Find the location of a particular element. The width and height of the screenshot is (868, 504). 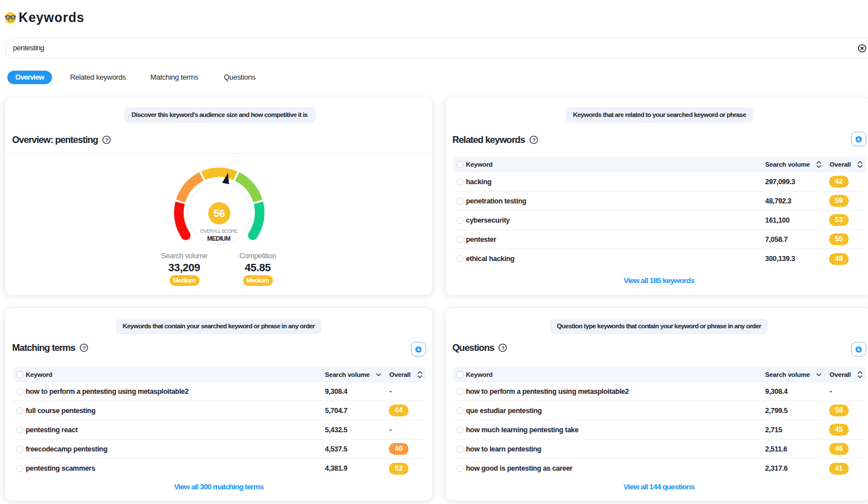

svg-text: 56 is located at coordinates (219, 214).